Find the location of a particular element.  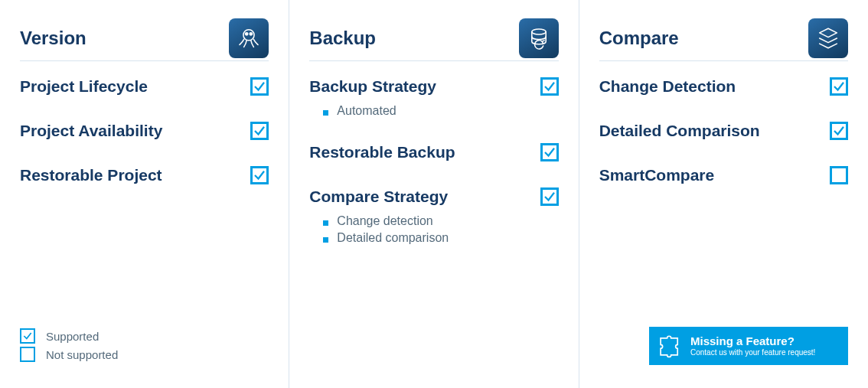

feature-change-detection: Change Detection is located at coordinates (724, 86).